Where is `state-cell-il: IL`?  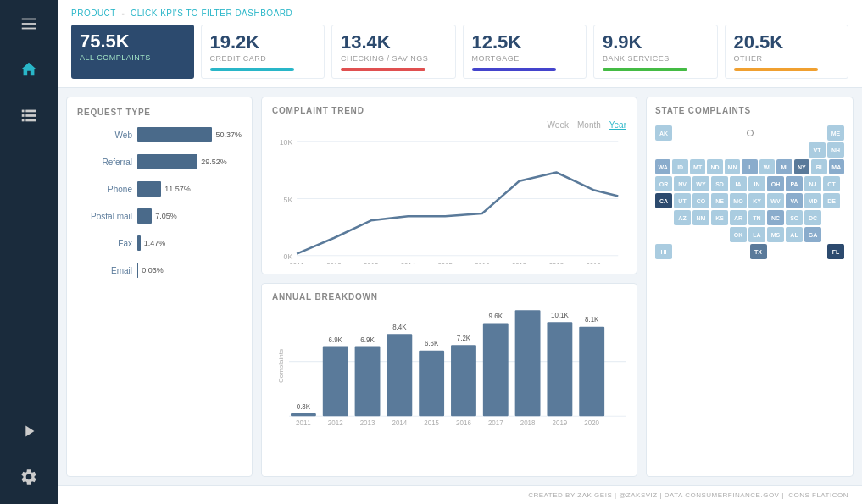 state-cell-il: IL is located at coordinates (749, 167).